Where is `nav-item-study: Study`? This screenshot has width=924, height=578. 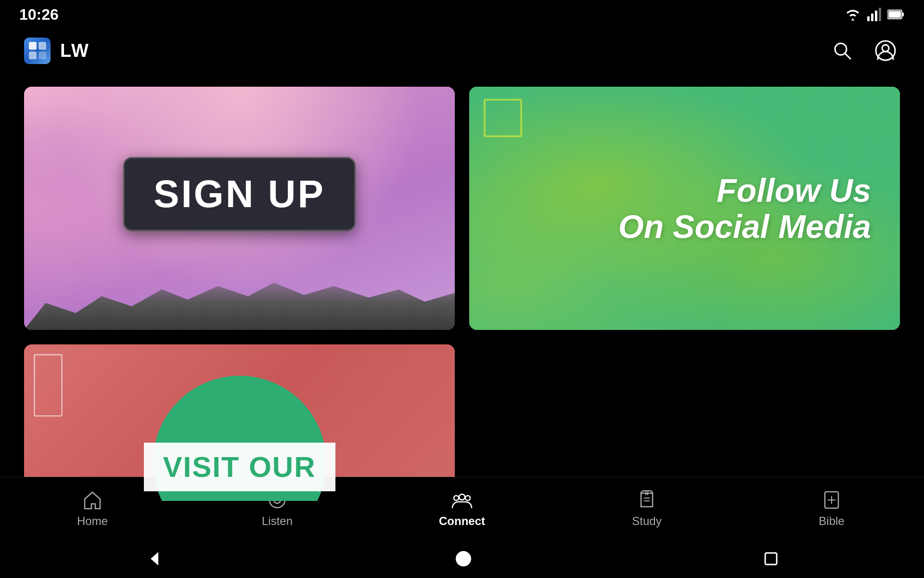
nav-item-study: Study is located at coordinates (647, 509).